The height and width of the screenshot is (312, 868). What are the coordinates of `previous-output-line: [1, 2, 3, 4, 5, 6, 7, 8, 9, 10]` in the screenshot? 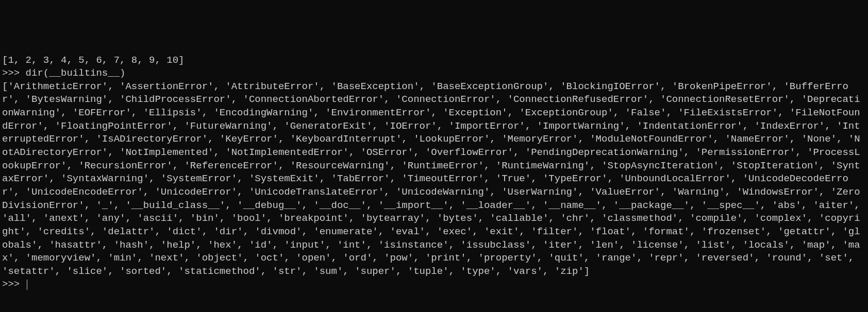 It's located at (434, 61).